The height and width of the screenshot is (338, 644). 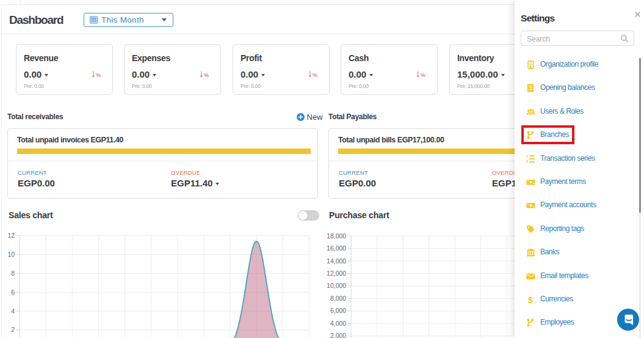 What do you see at coordinates (338, 310) in the screenshot?
I see `svg-text: 6,000` at bounding box center [338, 310].